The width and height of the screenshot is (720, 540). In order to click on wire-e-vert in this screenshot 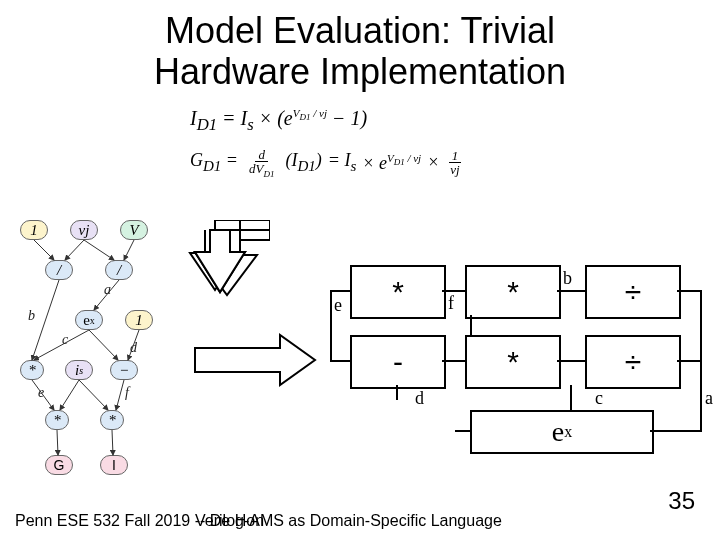, I will do `click(331, 325)`.